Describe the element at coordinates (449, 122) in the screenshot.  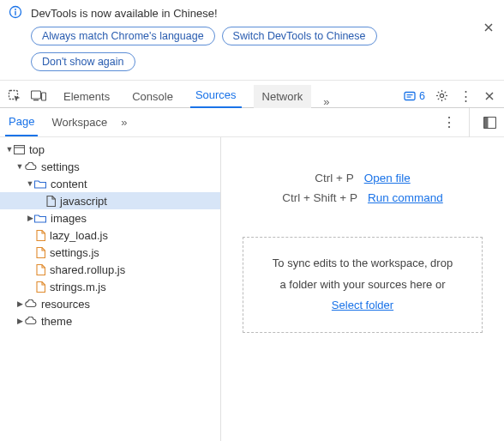
I see `navigator-kebab-icon: ⋮` at that location.